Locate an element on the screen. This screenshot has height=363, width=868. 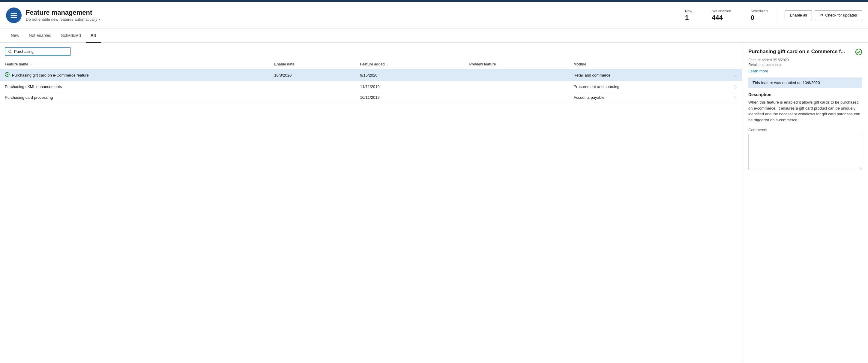
row2-more: ⋮ is located at coordinates (735, 87).